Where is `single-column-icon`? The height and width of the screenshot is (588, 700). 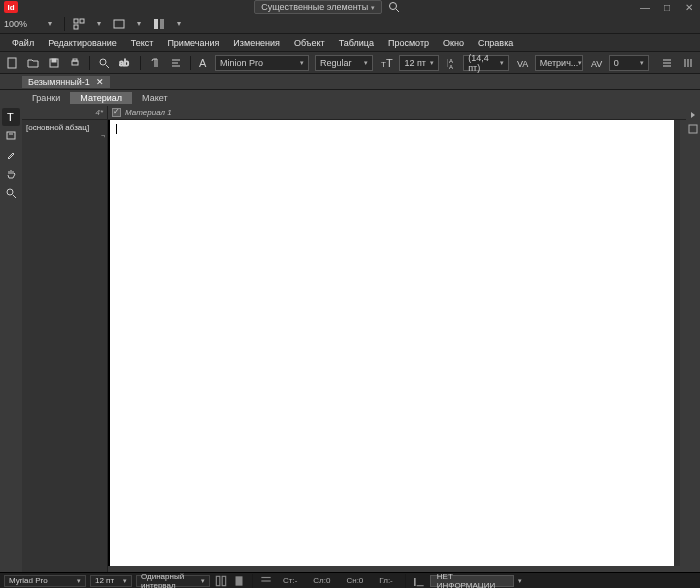
single-column-icon is located at coordinates (239, 581).